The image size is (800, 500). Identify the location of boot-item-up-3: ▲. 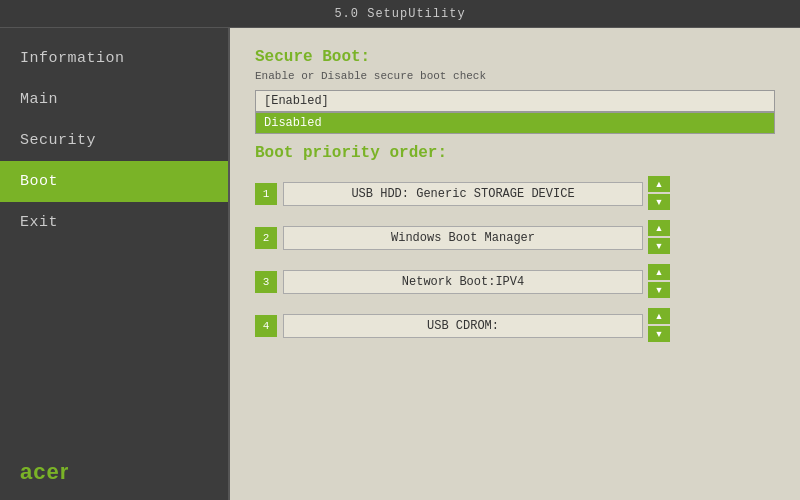
(659, 272).